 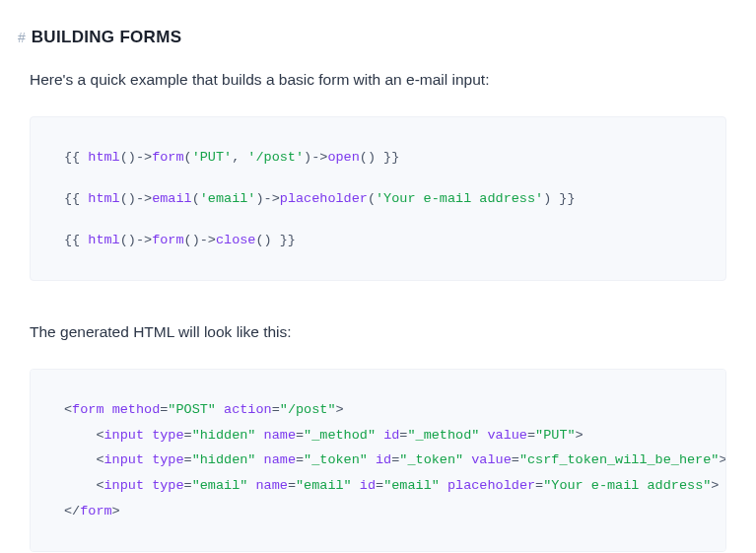 What do you see at coordinates (22, 37) in the screenshot?
I see `anchor-icon: #` at bounding box center [22, 37].